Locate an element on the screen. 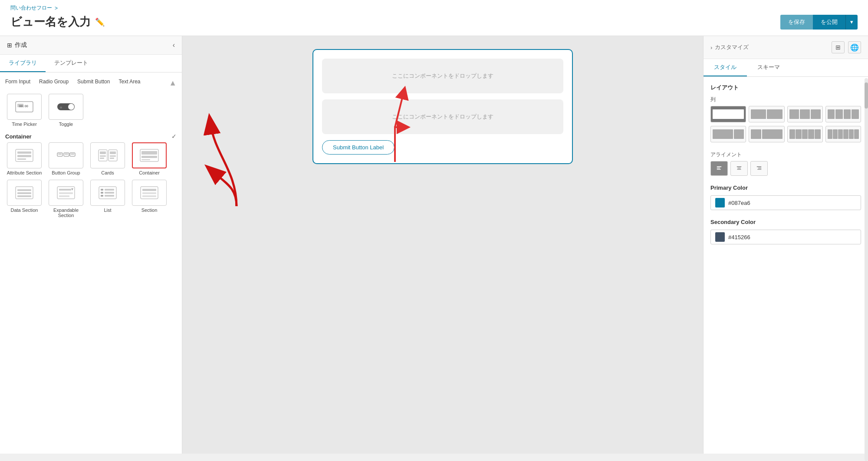  attribute-section-icon is located at coordinates (24, 155).